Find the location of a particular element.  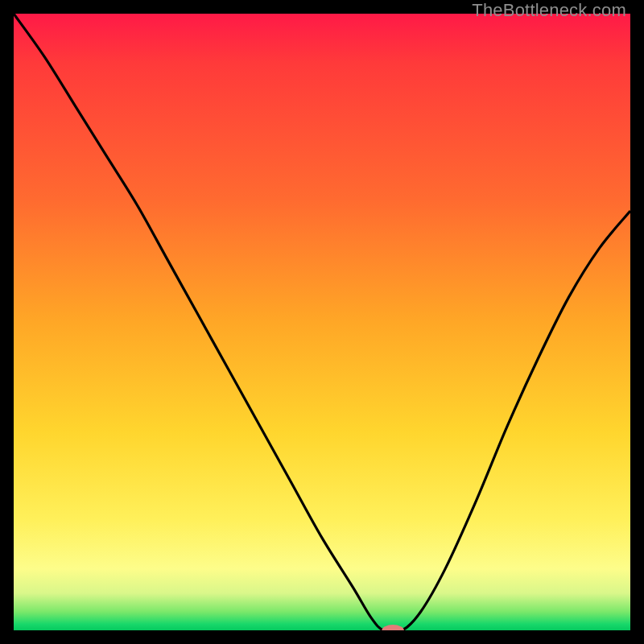

minimum-marker is located at coordinates (393, 628).